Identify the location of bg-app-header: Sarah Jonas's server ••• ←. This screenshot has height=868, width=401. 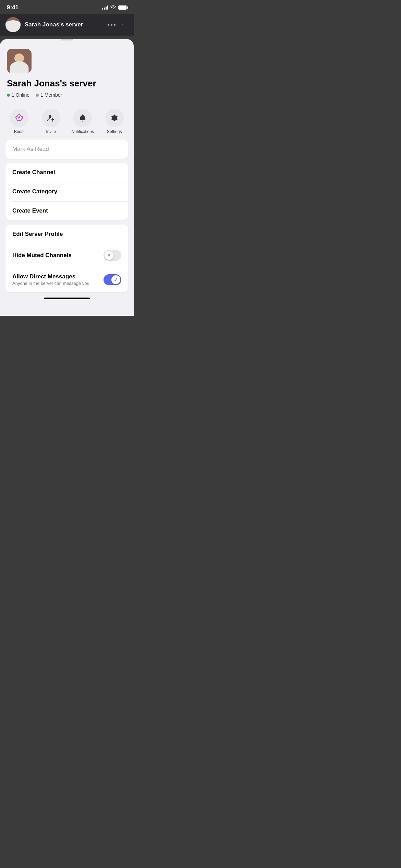
(67, 25).